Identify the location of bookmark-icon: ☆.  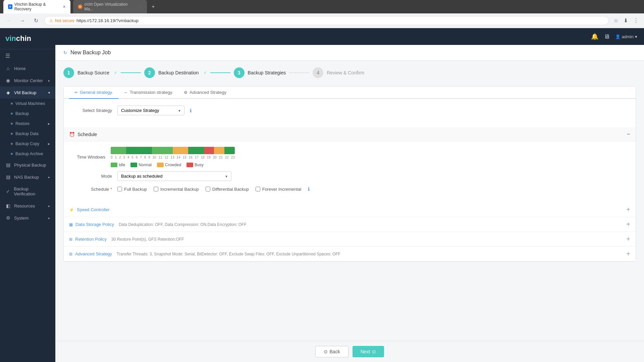
(616, 21).